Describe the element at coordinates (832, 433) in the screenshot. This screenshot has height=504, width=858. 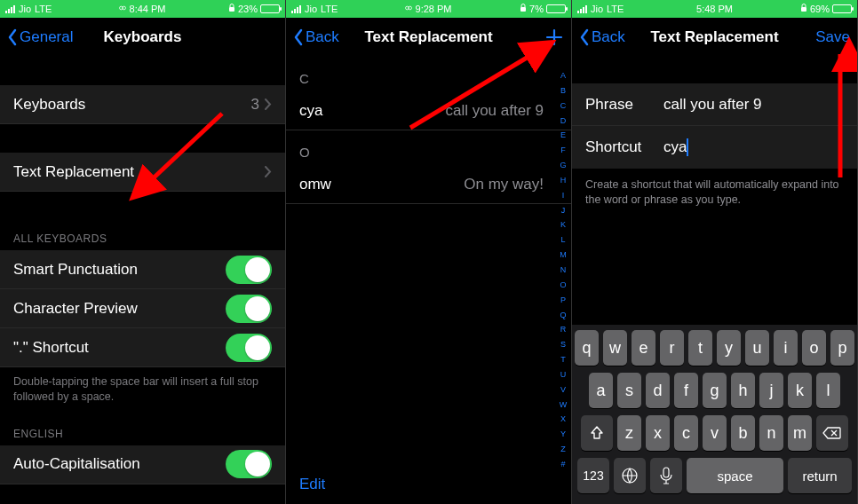
I see `backspace-key` at that location.